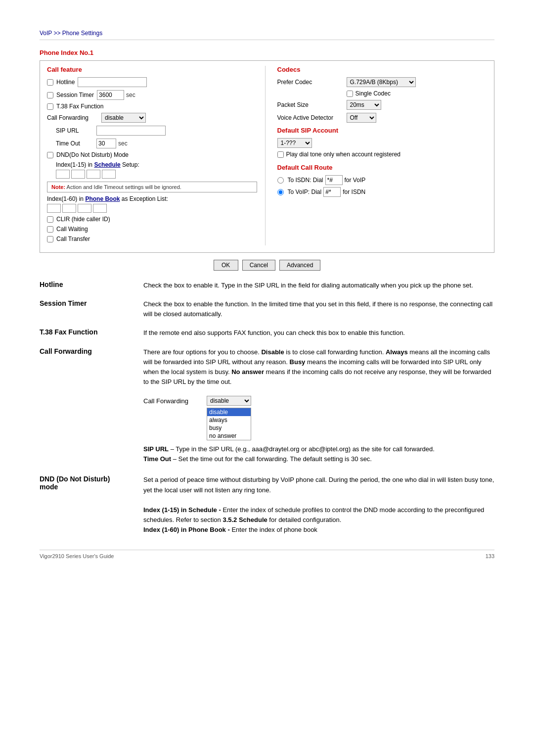  What do you see at coordinates (383, 180) in the screenshot?
I see `to-isdn-row: To ISDN: Dial for VoIP` at bounding box center [383, 180].